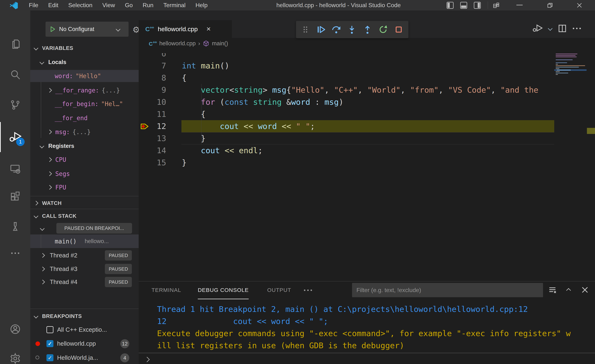  What do you see at coordinates (577, 28) in the screenshot?
I see `editor-more-actions-icon` at bounding box center [577, 28].